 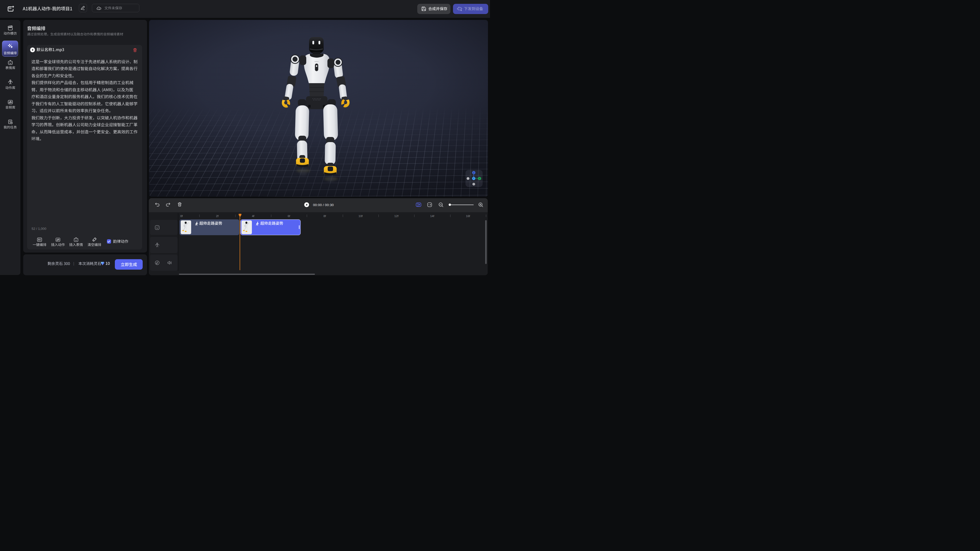 I want to click on svg-text: ROBOT, so click(x=317, y=62).